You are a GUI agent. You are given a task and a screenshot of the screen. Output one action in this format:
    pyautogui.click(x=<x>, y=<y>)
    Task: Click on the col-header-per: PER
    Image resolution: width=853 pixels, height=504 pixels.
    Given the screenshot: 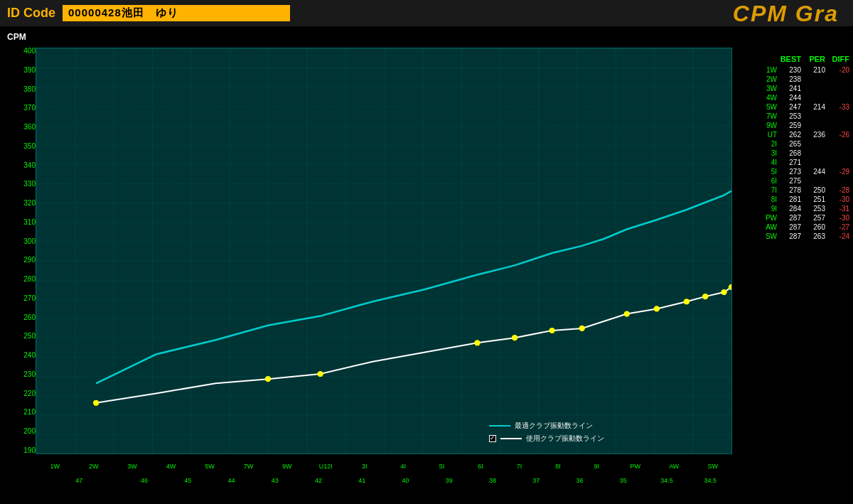 What is the action you would take?
    pyautogui.click(x=815, y=59)
    